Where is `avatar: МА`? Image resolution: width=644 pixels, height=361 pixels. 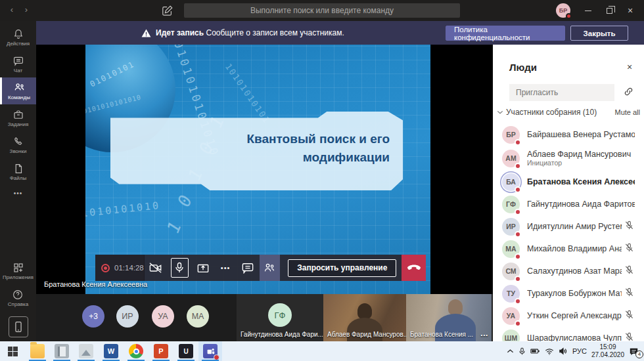
avatar: МА is located at coordinates (511, 249).